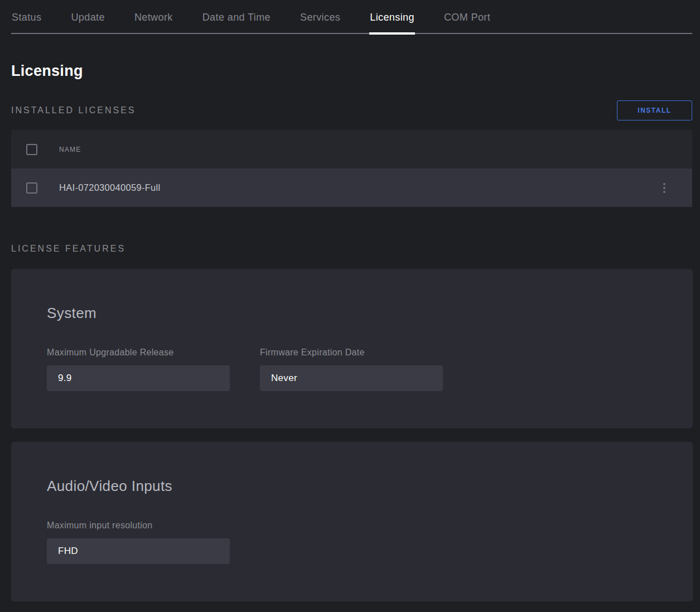  I want to click on field-firmware-expiration-date: Firmware Expiration Date Never, so click(351, 369).